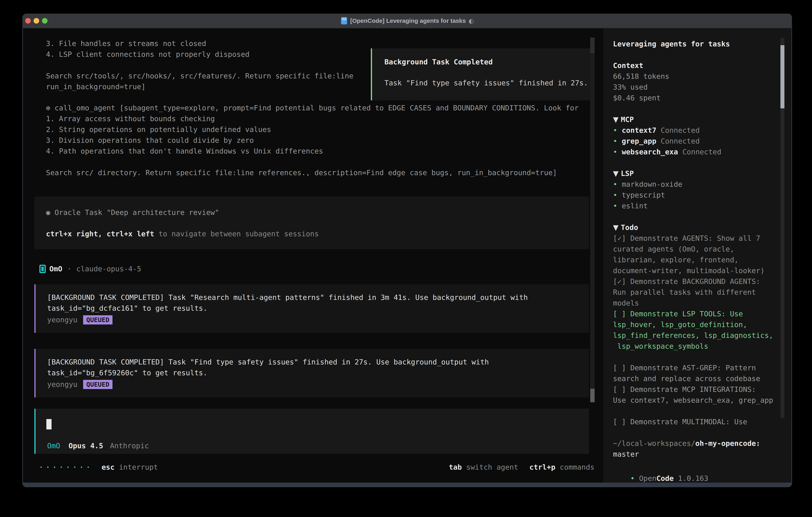  Describe the element at coordinates (699, 281) in the screenshot. I see `todo-item-line: [✓] Demonstrate BACKGROUND AGENTS:` at that location.